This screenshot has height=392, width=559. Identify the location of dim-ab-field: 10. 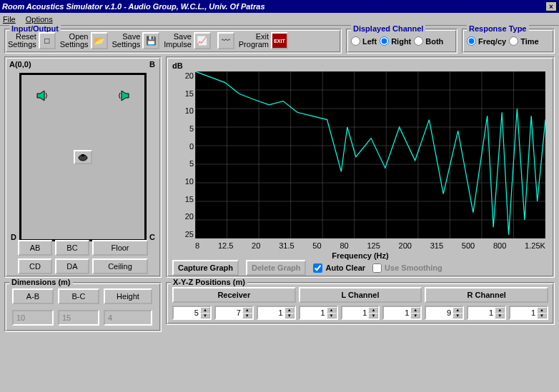
(33, 318).